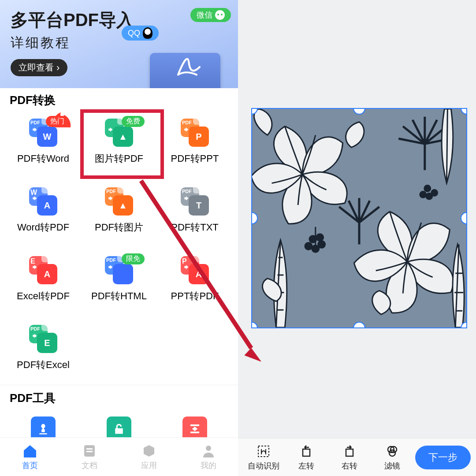  Describe the element at coordinates (30, 451) in the screenshot. I see `home-icon` at that location.